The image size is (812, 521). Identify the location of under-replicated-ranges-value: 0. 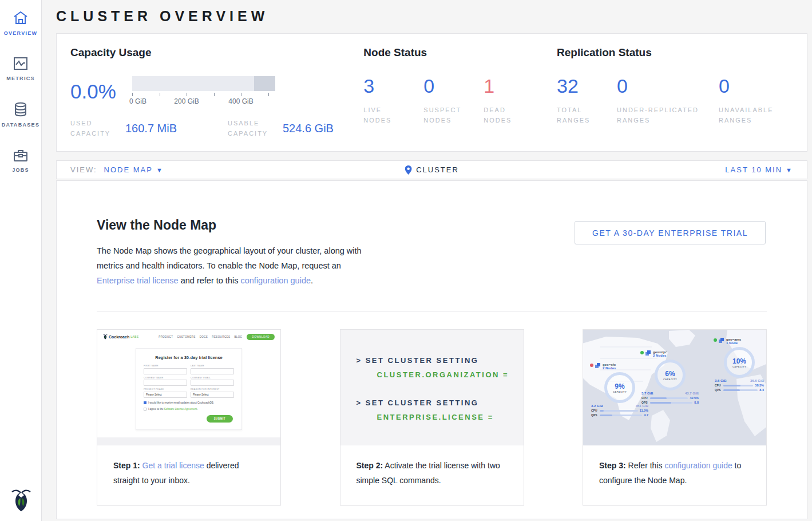
(668, 86).